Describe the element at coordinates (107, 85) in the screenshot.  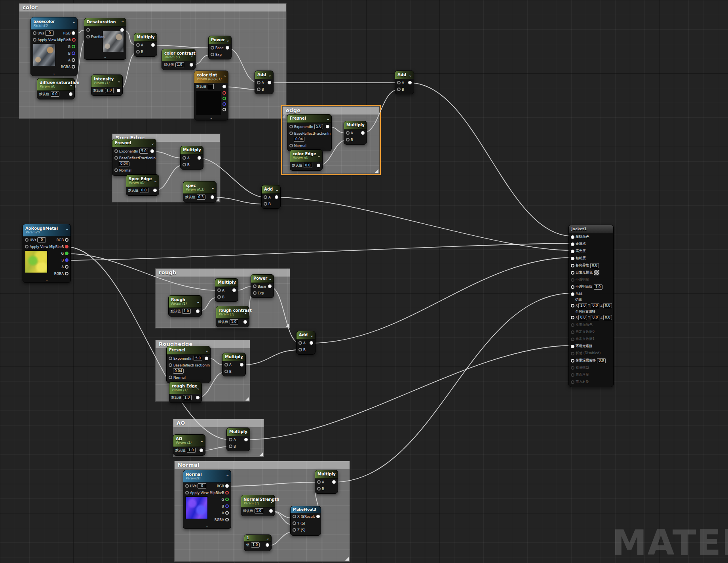
I see `node-intensity: IntensityParam (1)⌄默认值1.0` at that location.